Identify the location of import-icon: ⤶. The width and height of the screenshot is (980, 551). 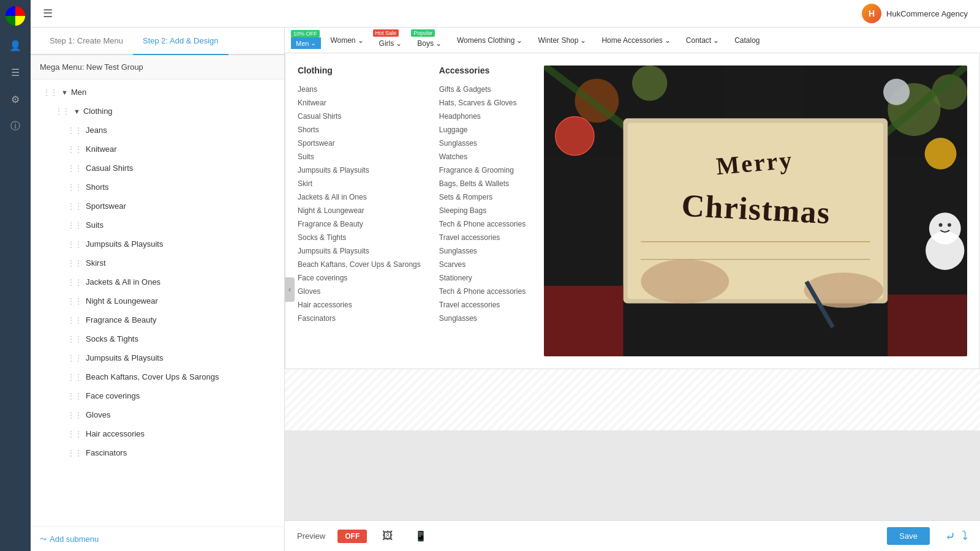
(951, 536).